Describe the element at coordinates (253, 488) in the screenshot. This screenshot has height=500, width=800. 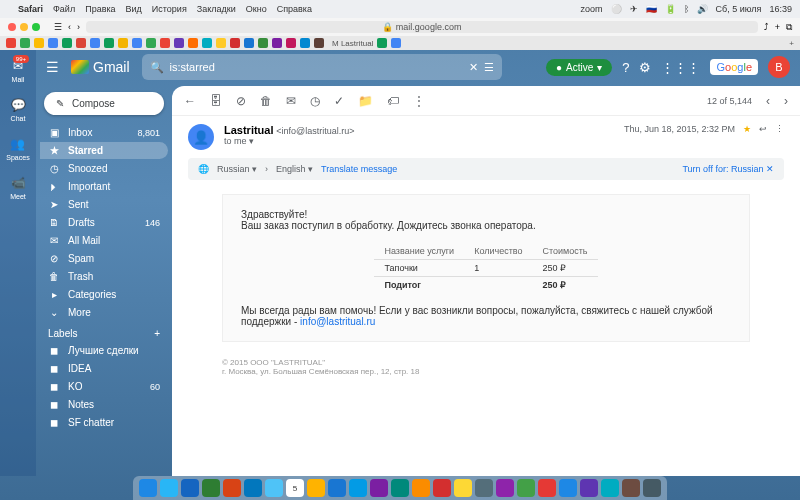
I see `dock-outlook` at that location.